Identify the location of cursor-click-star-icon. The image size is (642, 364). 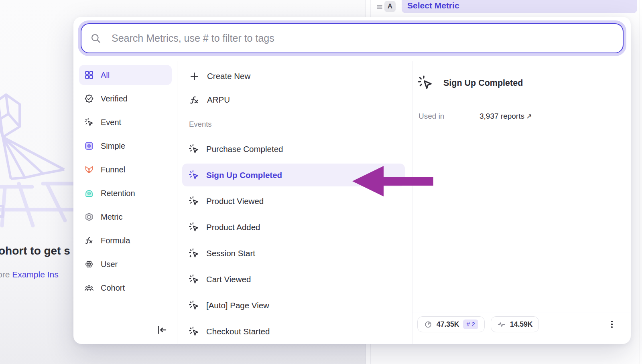
(194, 253).